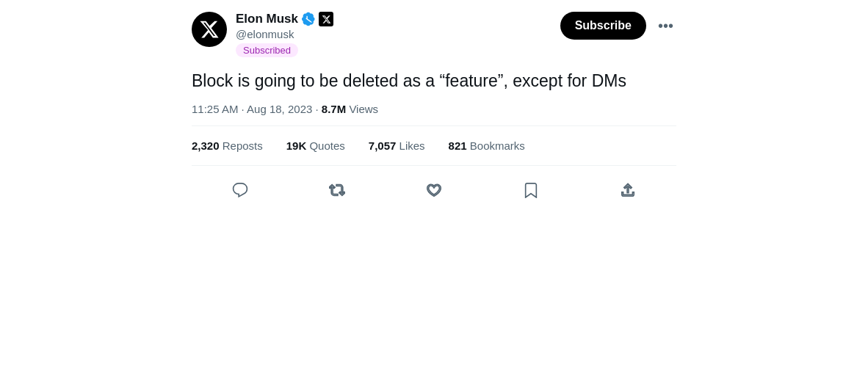 Image resolution: width=868 pixels, height=386 pixels. Describe the element at coordinates (434, 81) in the screenshot. I see `tweet-text: Block is going to be deleted as a “featu…` at that location.